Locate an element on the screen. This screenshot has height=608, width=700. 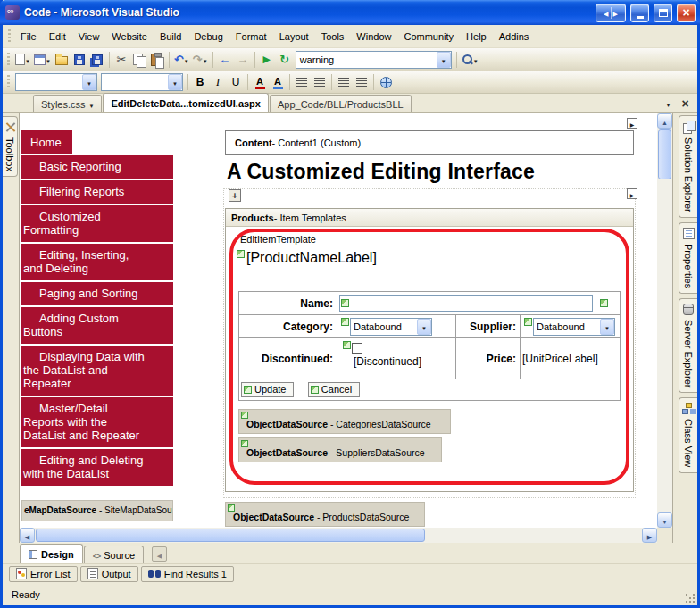
undo-button is located at coordinates (182, 60).